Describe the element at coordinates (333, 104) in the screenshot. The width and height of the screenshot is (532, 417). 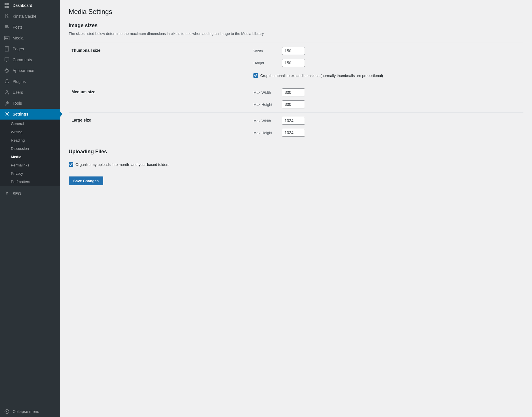
I see `medium-height-row: Max Height` at that location.